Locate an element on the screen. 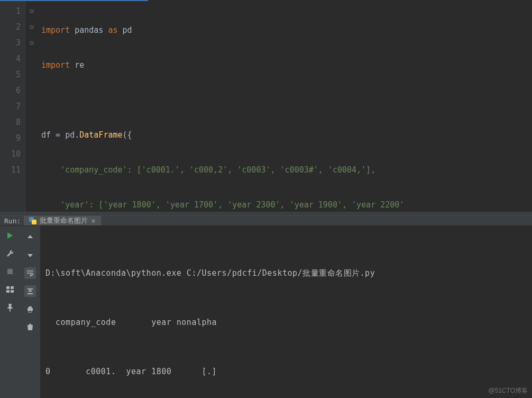 The height and width of the screenshot is (398, 532). console-line: company_code year nonalpha is located at coordinates (289, 323).